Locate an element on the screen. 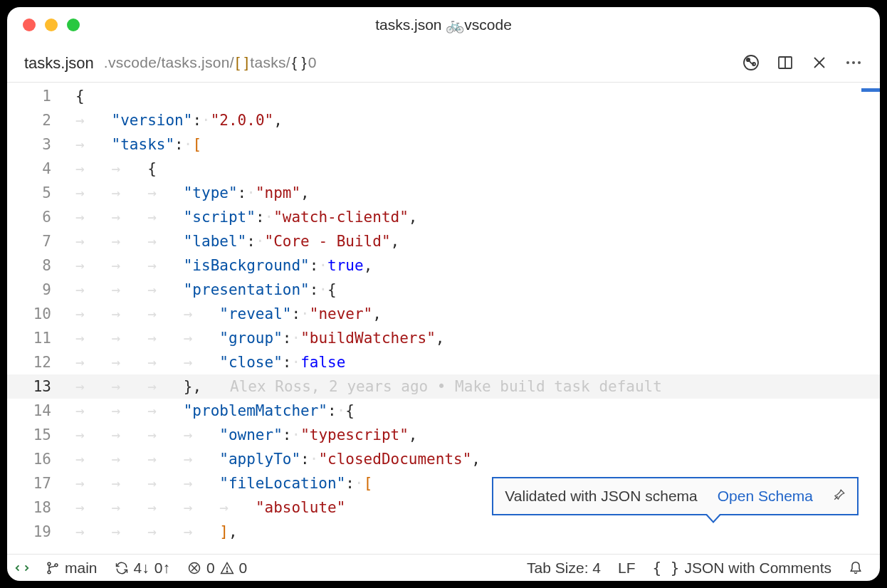 This screenshot has height=588, width=887. crumb-index: 0 is located at coordinates (313, 63).